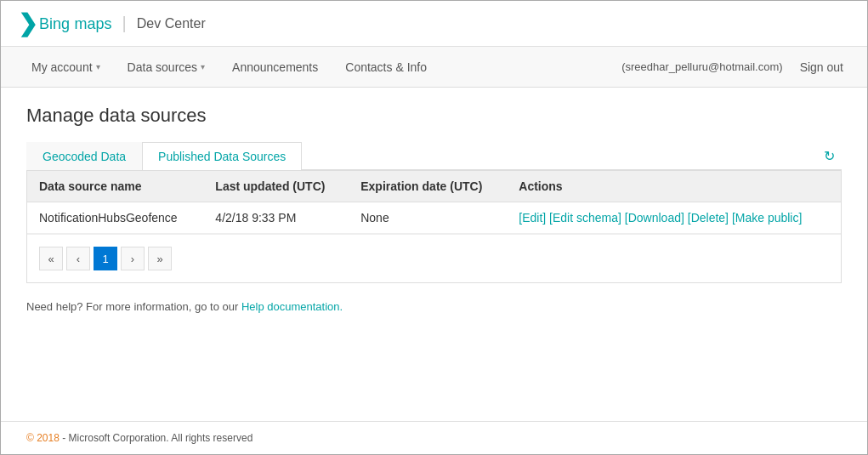 Image resolution: width=868 pixels, height=455 pixels. I want to click on help-documentation-link: Help documentation., so click(292, 306).